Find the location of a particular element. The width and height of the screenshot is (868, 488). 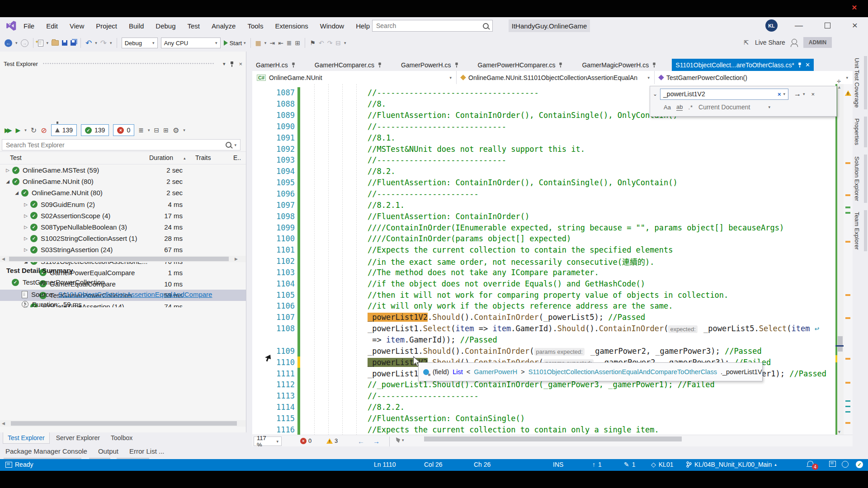

menu-tools: Tools is located at coordinates (255, 26).